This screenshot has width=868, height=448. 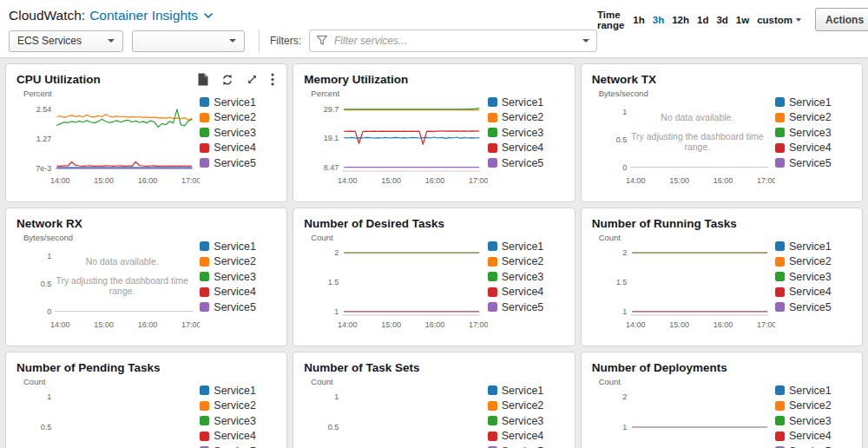 What do you see at coordinates (238, 144) in the screenshot?
I see `chart-legend: Service1Service2Service3Service4Service5` at bounding box center [238, 144].